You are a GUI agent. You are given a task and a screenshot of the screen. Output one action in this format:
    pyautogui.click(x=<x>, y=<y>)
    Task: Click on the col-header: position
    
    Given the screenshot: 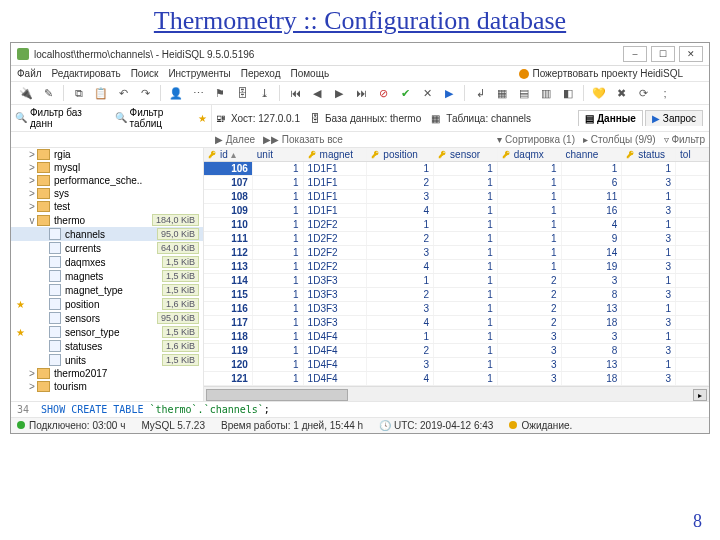 What is the action you would take?
    pyautogui.click(x=400, y=154)
    